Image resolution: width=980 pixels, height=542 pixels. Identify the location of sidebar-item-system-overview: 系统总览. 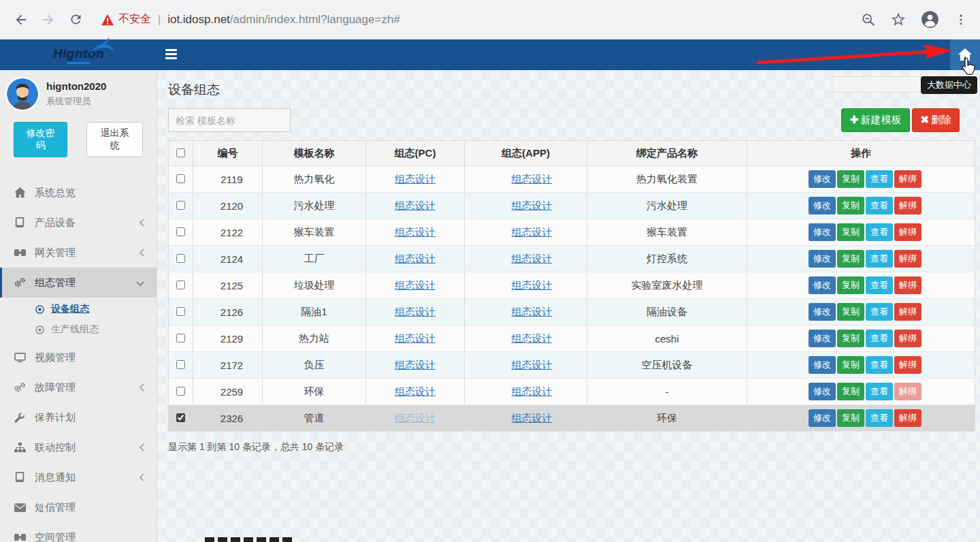
(78, 193).